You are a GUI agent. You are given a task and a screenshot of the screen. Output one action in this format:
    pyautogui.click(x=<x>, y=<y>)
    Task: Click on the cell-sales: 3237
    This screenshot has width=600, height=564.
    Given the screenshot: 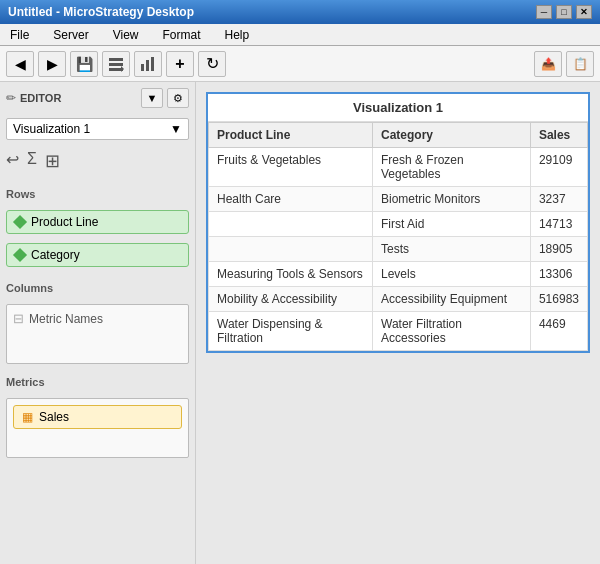 What is the action you would take?
    pyautogui.click(x=558, y=200)
    